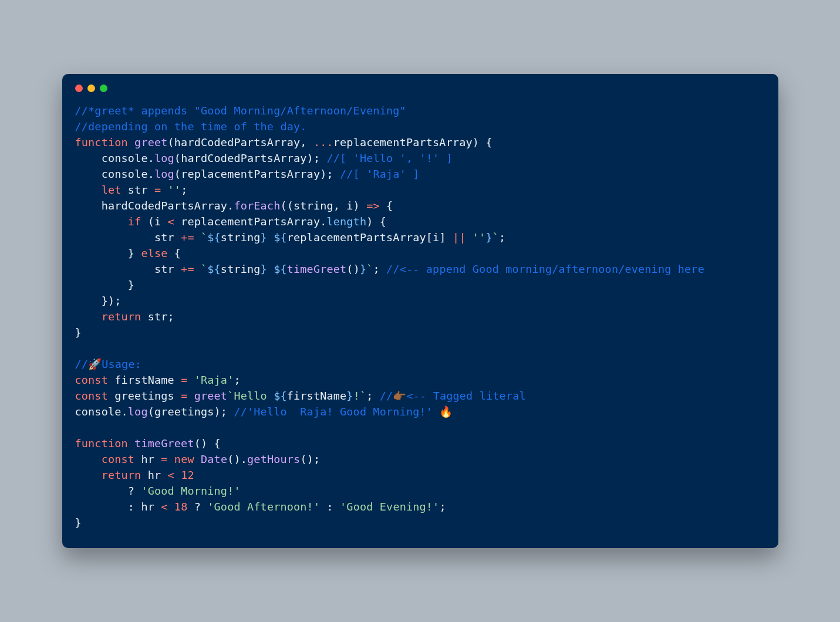 Image resolution: width=840 pixels, height=622 pixels. What do you see at coordinates (99, 300) in the screenshot?
I see `code-token: });` at bounding box center [99, 300].